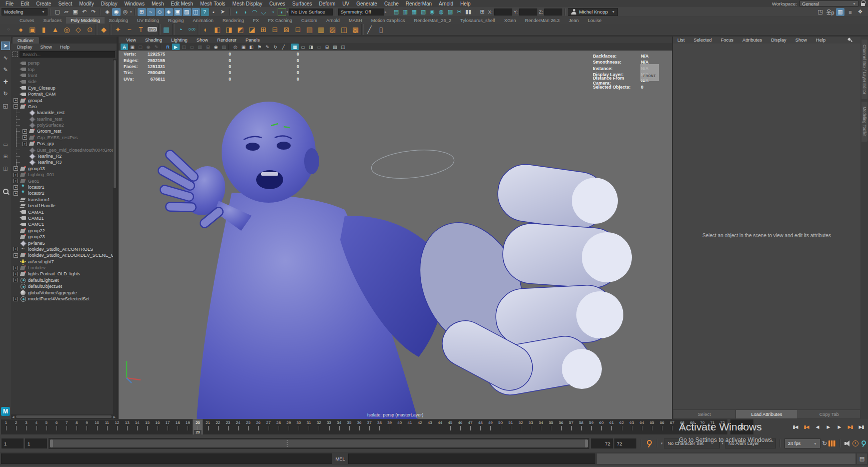 This screenshot has height=467, width=868. Describe the element at coordinates (251, 47) in the screenshot. I see `viewport-toolbar-icon: ◧` at that location.